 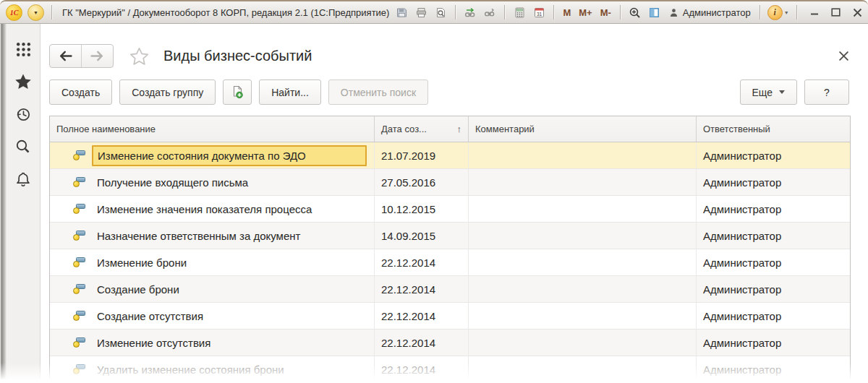 I want to click on memory-recall-button: М, so click(x=567, y=12).